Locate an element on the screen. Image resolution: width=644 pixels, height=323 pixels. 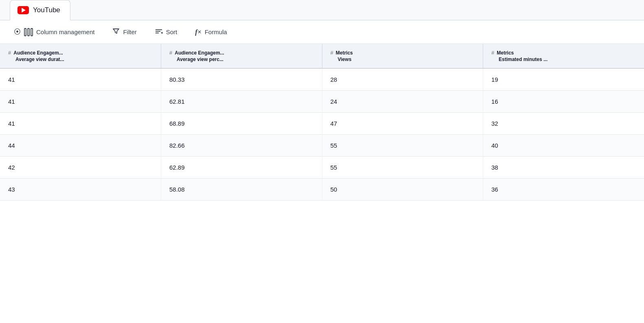
table-row: 4162.812416 is located at coordinates (322, 102).